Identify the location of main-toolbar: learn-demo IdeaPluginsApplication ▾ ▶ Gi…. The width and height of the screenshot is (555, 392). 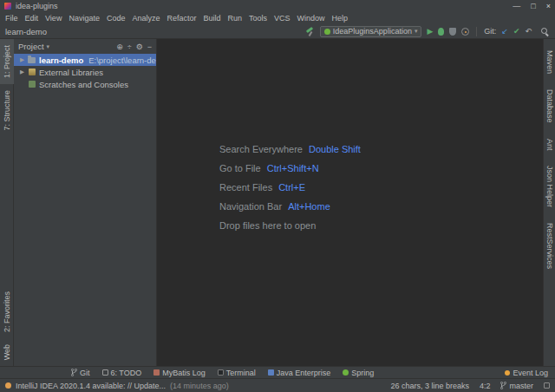
(278, 31).